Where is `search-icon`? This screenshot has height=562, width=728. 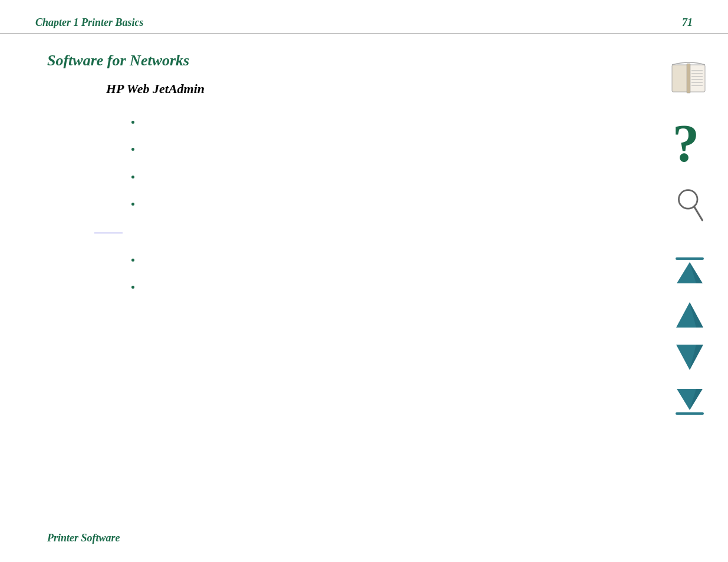
search-icon is located at coordinates (690, 206).